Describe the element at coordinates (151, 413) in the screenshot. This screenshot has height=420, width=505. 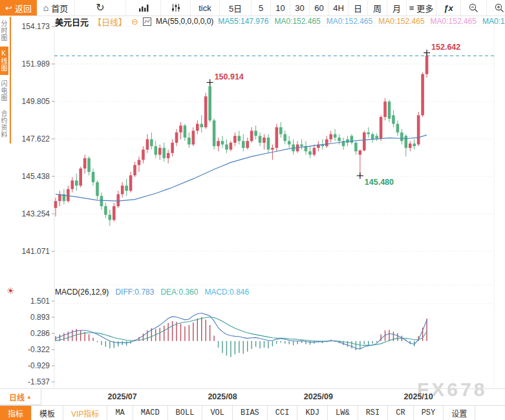
I see `tab-MACD: MACD` at that location.